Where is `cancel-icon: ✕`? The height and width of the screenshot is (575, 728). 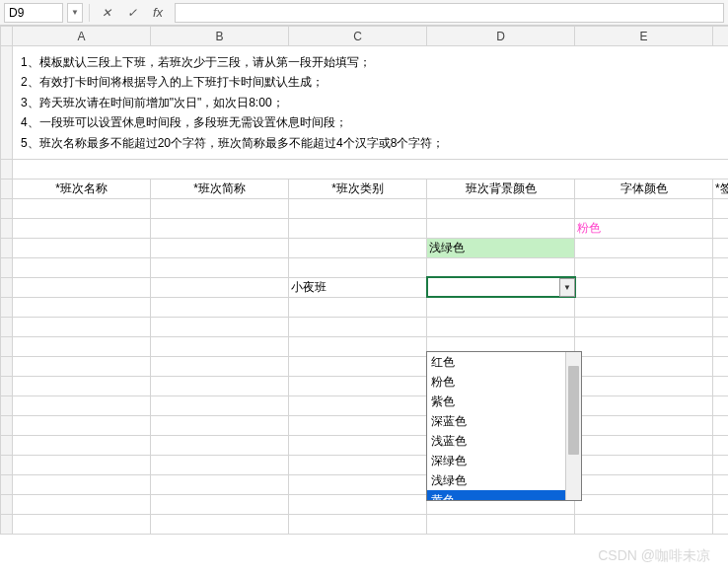
cancel-icon: ✕ is located at coordinates (107, 13).